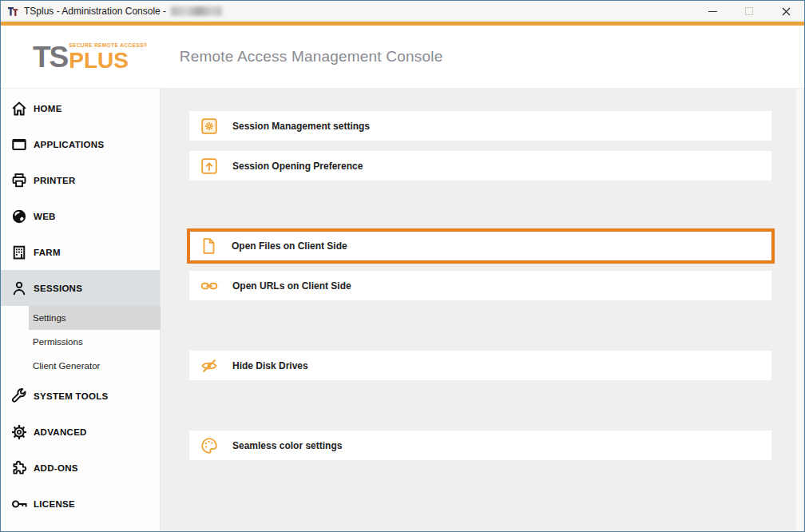 The image size is (805, 532). What do you see at coordinates (208, 246) in the screenshot?
I see `open-files-icon` at bounding box center [208, 246].